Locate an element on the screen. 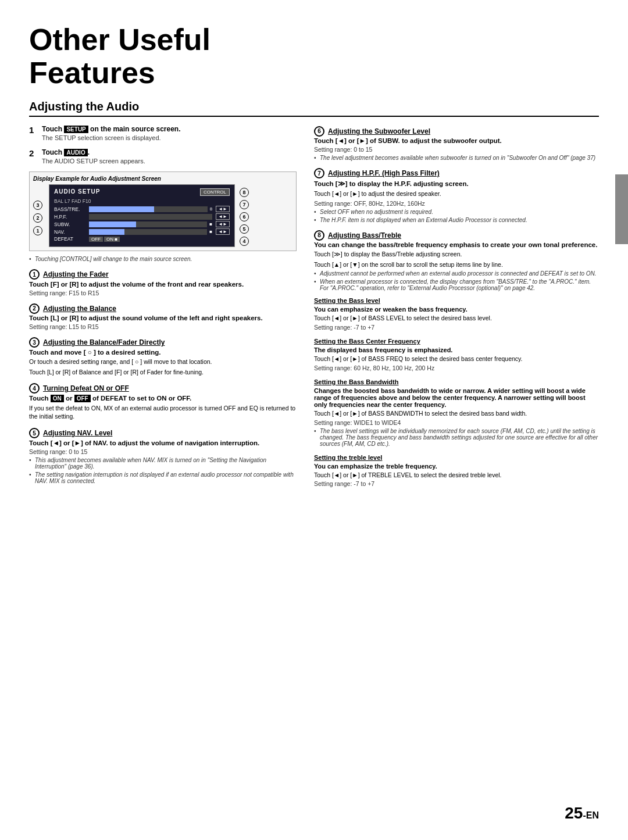  section-fader-label: 1 Adjusting the Fader is located at coordinates (163, 274).